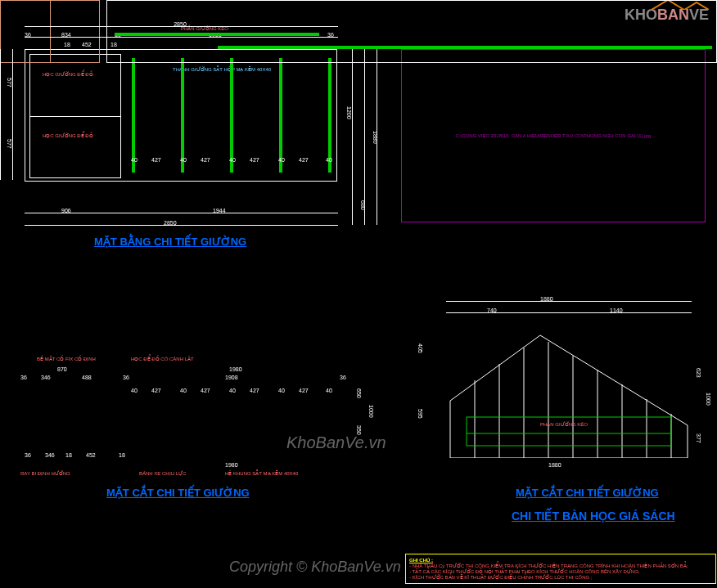 Image resolution: width=717 pixels, height=588 pixels. Describe the element at coordinates (134, 160) in the screenshot. I see `dim-slat0: 40` at that location.